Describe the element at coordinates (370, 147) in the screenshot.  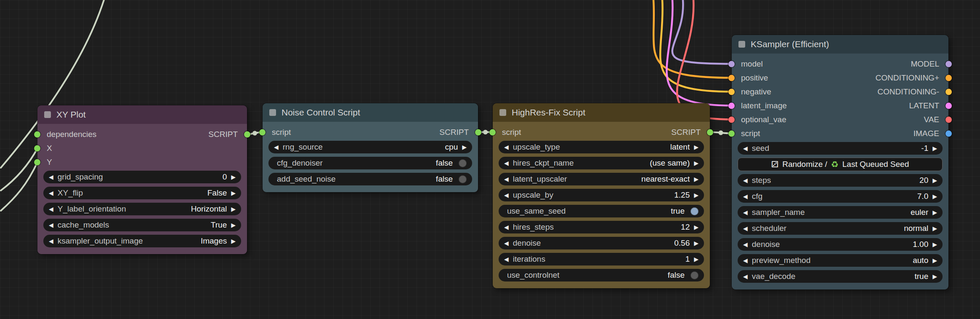
I see `node-noise-control-script: Noise Control Script script SCRIPT ◀ rng…` at that location.